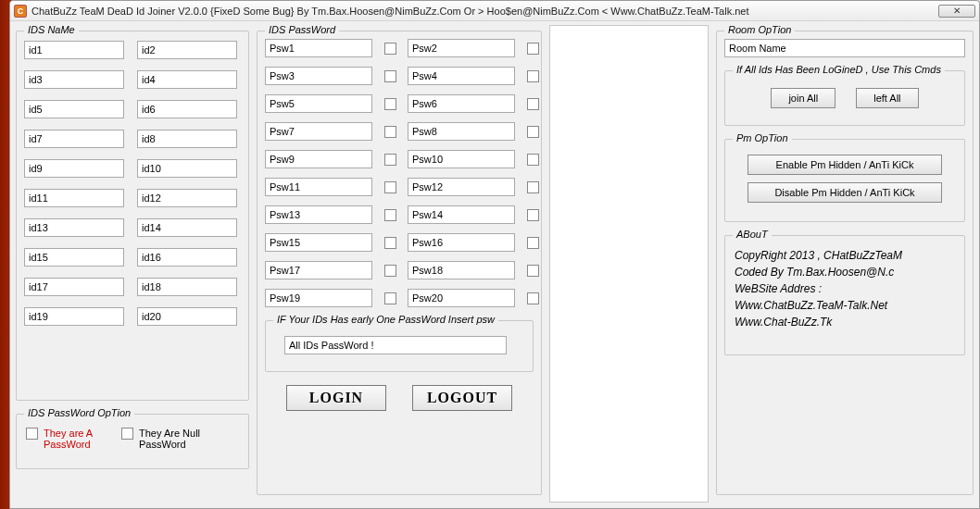 This screenshot has height=509, width=980. What do you see at coordinates (762, 138) in the screenshot?
I see `pm-option-legend: Pm OpTion` at bounding box center [762, 138].